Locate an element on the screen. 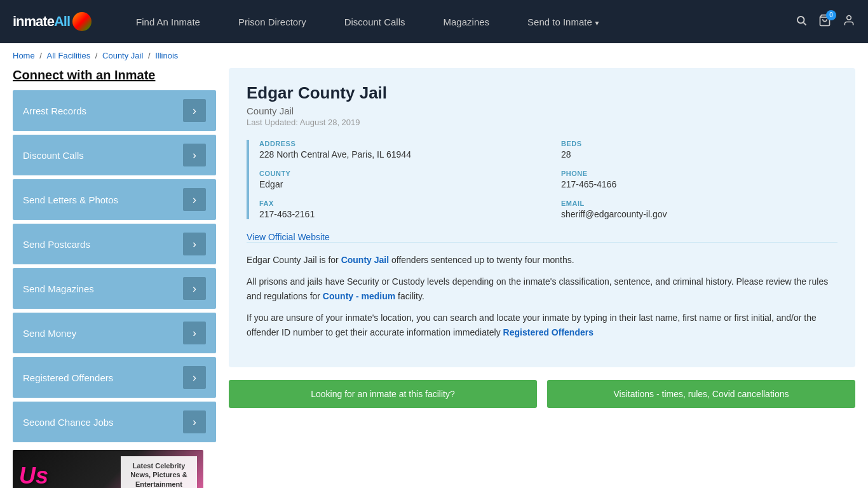 The width and height of the screenshot is (868, 488). facility-details: ADDRESS 228 North Central Ave, Paris, IL… is located at coordinates (542, 179).